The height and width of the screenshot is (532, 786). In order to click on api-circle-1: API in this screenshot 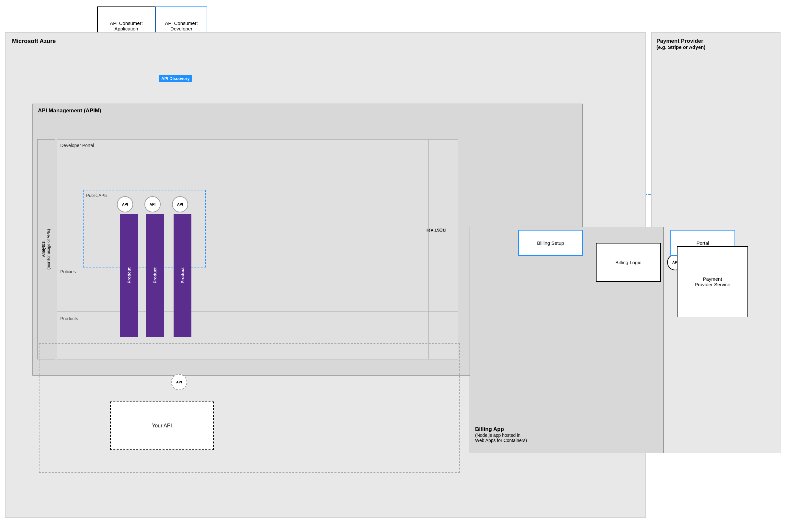, I will do `click(125, 204)`.